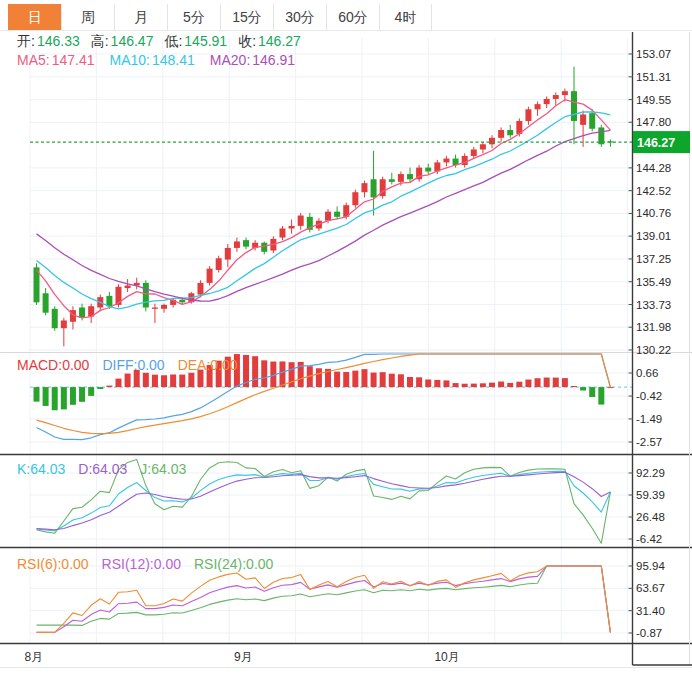 This screenshot has width=692, height=674. Describe the element at coordinates (649, 633) in the screenshot. I see `axis-tick-label: -0.87` at that location.